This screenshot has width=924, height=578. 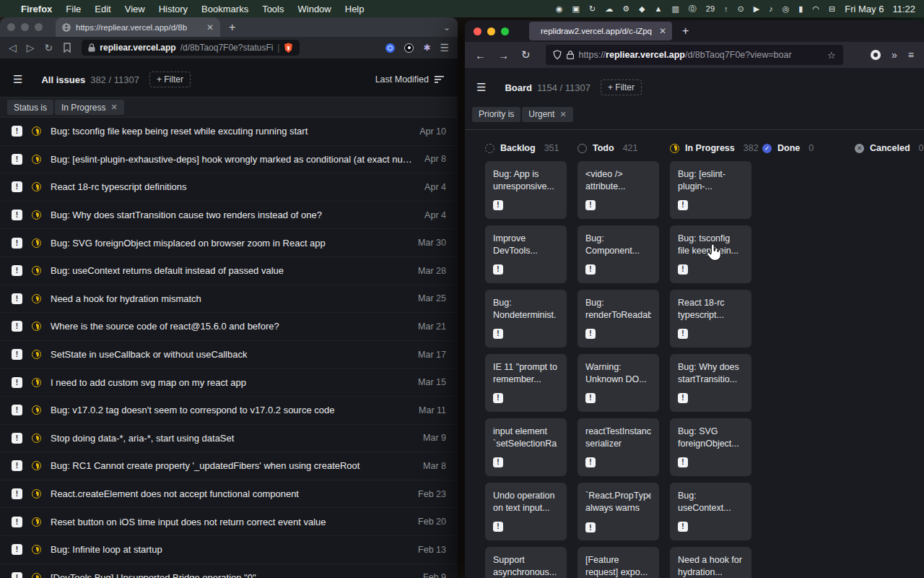 What do you see at coordinates (90, 107) in the screenshot?
I see `filter-value-chip: In Progress ✕` at bounding box center [90, 107].